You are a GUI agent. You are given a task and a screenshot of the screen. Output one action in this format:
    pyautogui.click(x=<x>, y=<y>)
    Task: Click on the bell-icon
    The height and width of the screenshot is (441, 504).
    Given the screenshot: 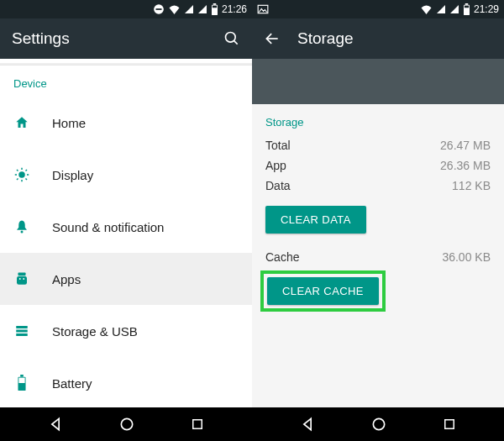 What is the action you would take?
    pyautogui.click(x=22, y=227)
    